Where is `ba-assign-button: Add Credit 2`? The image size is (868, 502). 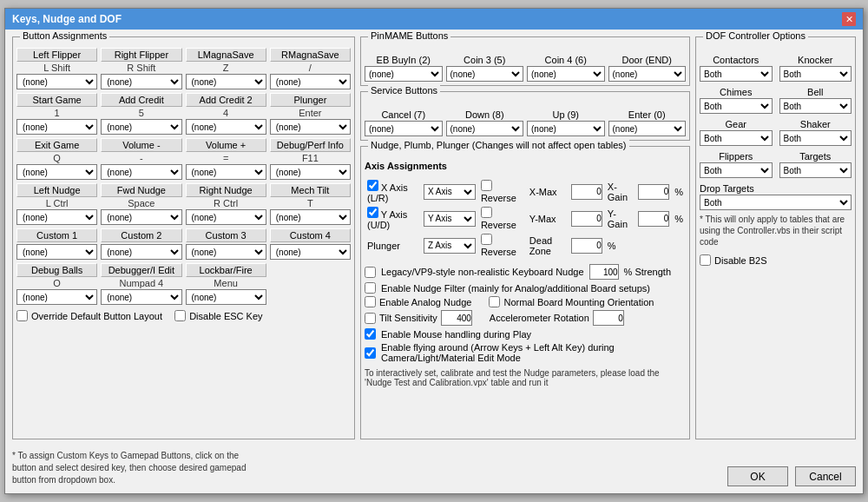 ba-assign-button: Add Credit 2 is located at coordinates (226, 100).